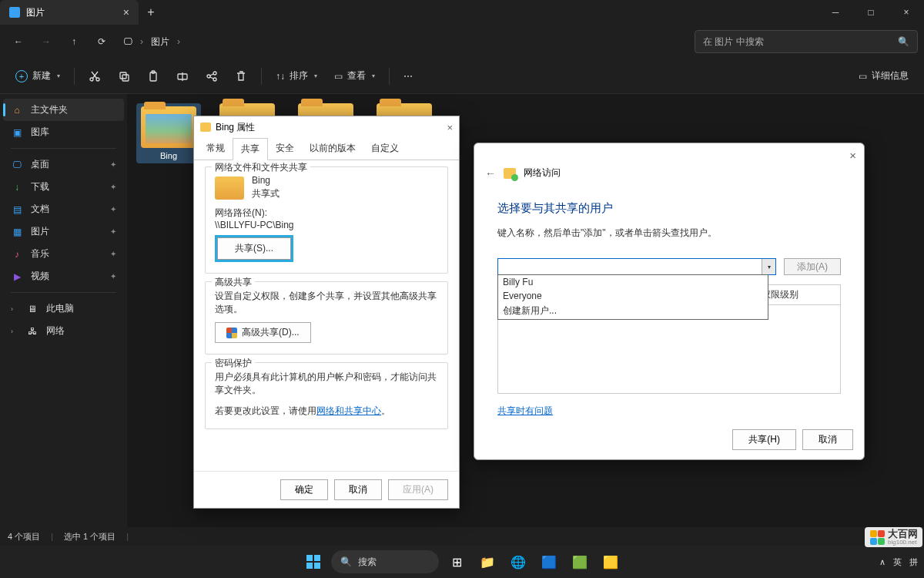 This screenshot has width=924, height=578. Describe the element at coordinates (38, 76) in the screenshot. I see `new-button: + 新建 ▾` at that location.